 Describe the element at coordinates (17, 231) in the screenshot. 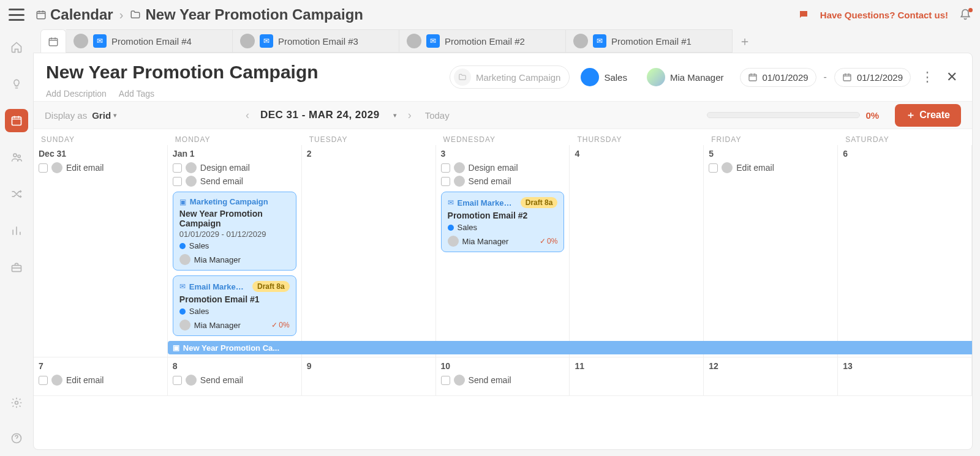

I see `nav-analytics-icon` at that location.